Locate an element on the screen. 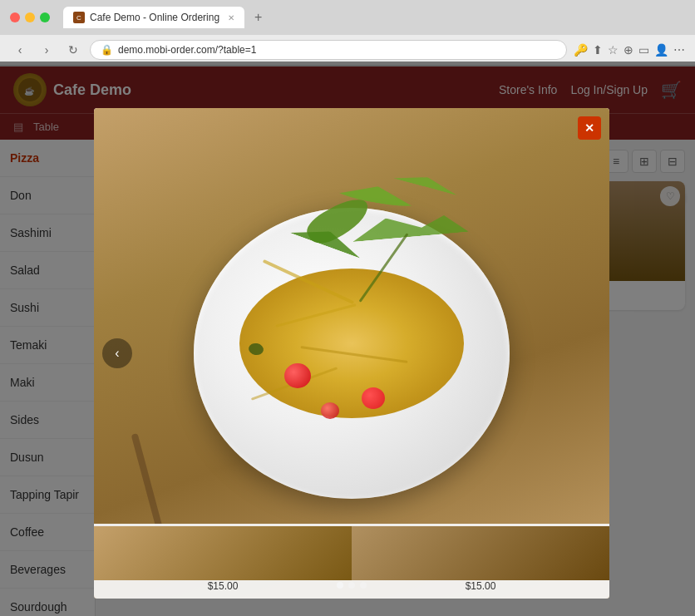  bottom-price-2: $15.00 is located at coordinates (481, 586).